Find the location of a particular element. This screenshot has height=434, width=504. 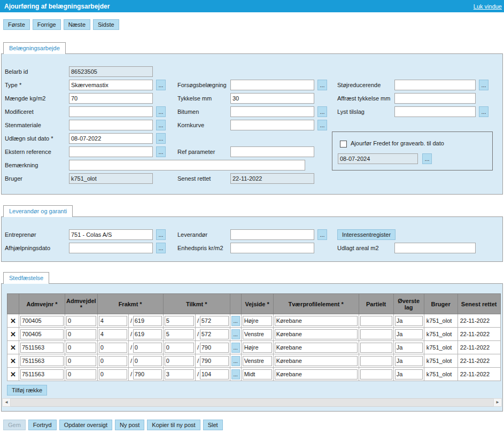

bemaerkning-field is located at coordinates (187, 165).